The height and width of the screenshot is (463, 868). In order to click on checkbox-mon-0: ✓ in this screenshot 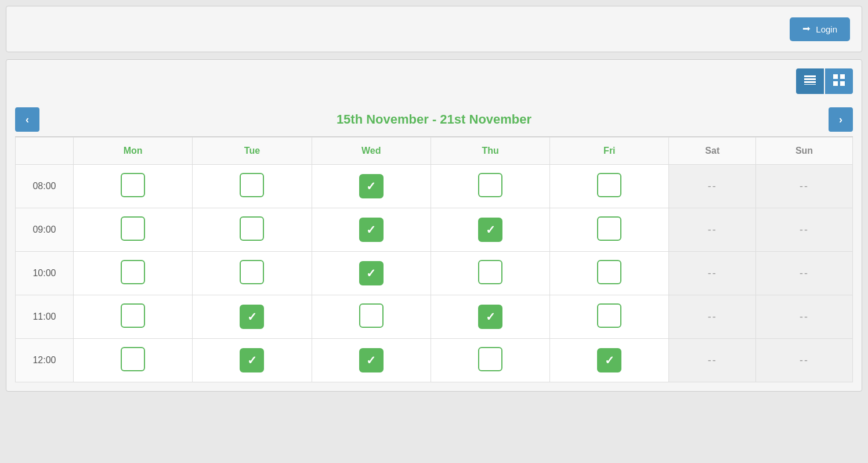, I will do `click(133, 185)`.